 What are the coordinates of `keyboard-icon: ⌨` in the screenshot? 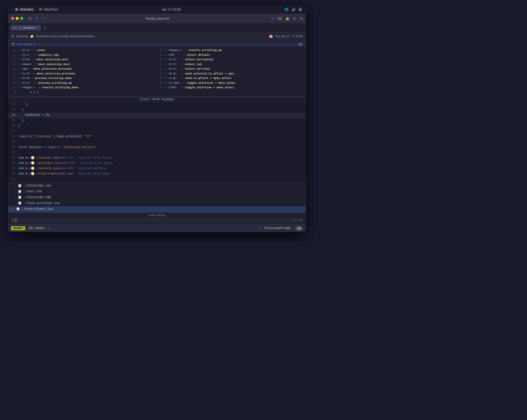 It's located at (280, 19).